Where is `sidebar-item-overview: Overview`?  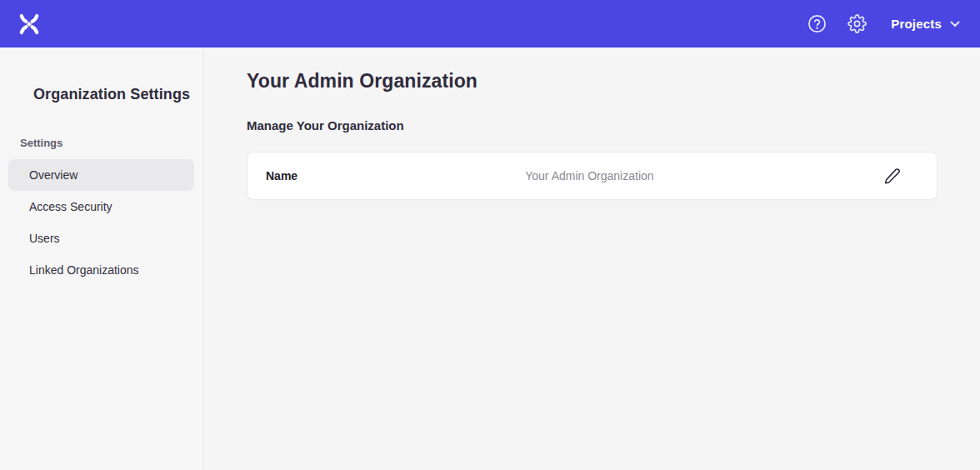 sidebar-item-overview: Overview is located at coordinates (102, 175).